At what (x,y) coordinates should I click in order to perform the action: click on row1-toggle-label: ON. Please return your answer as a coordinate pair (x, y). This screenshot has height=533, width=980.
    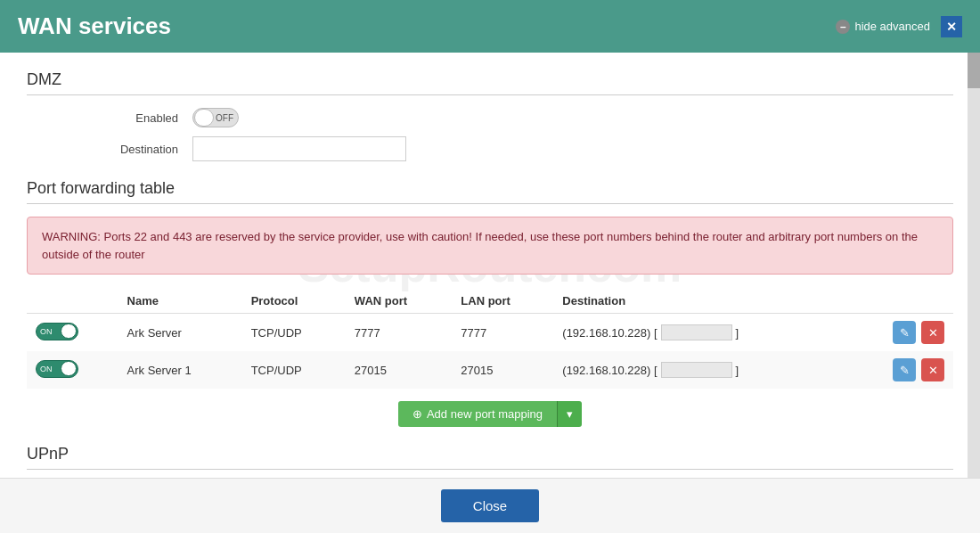
    Looking at the image, I should click on (46, 332).